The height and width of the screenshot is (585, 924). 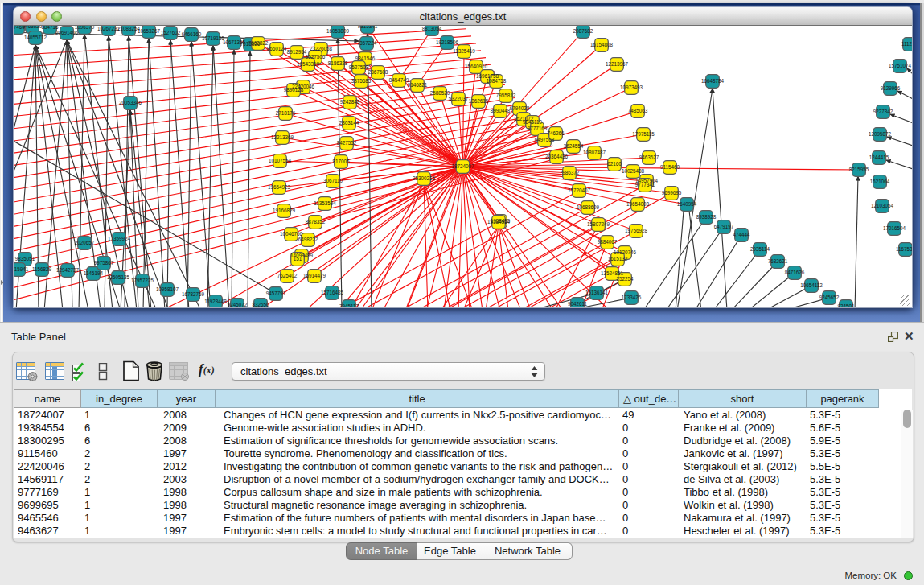 I want to click on svg-text: 9845110, so click(x=532, y=122).